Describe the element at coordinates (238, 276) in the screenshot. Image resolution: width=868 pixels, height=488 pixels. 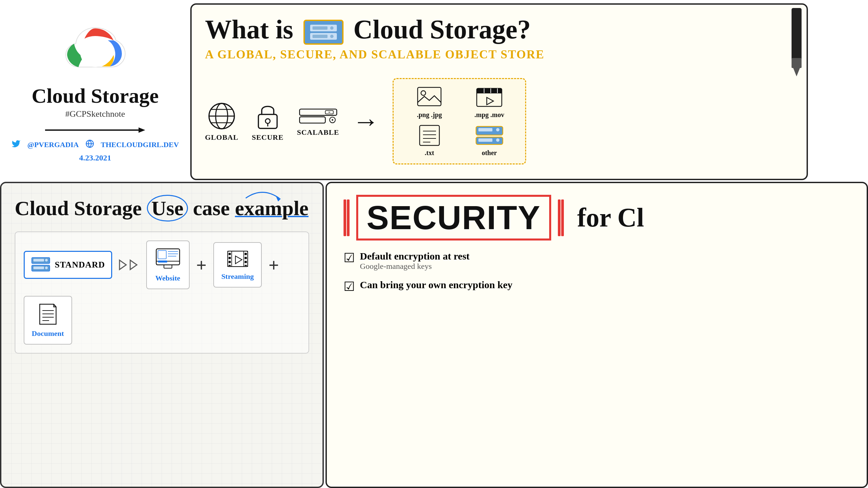
I see `streaming-label: Streaming` at that location.